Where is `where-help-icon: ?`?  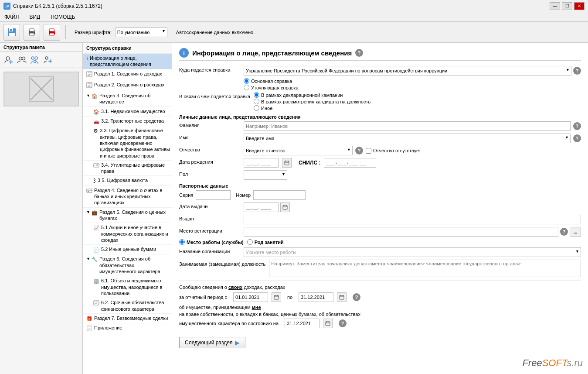 where-help-icon: ? is located at coordinates (577, 71).